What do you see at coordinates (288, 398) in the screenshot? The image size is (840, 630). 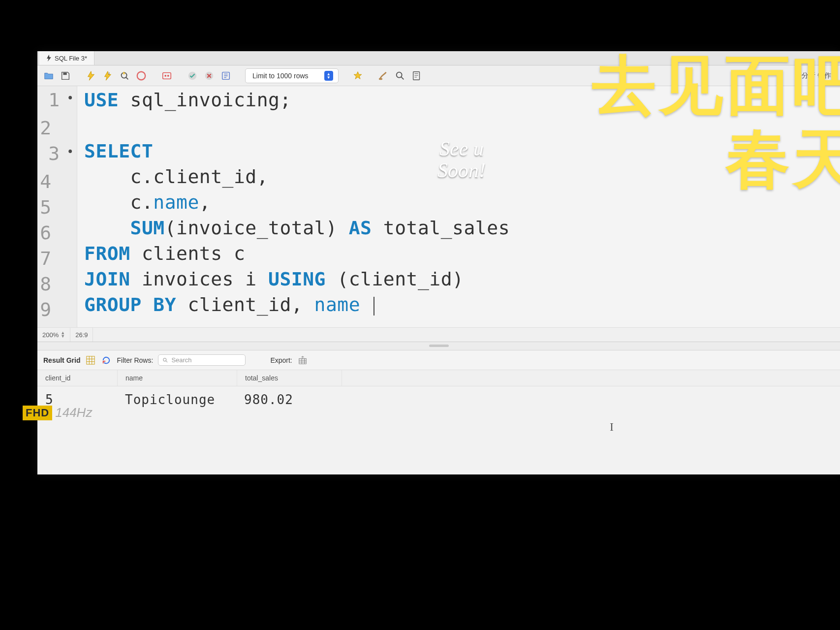 I see `cell-total-sales: 980.02` at bounding box center [288, 398].